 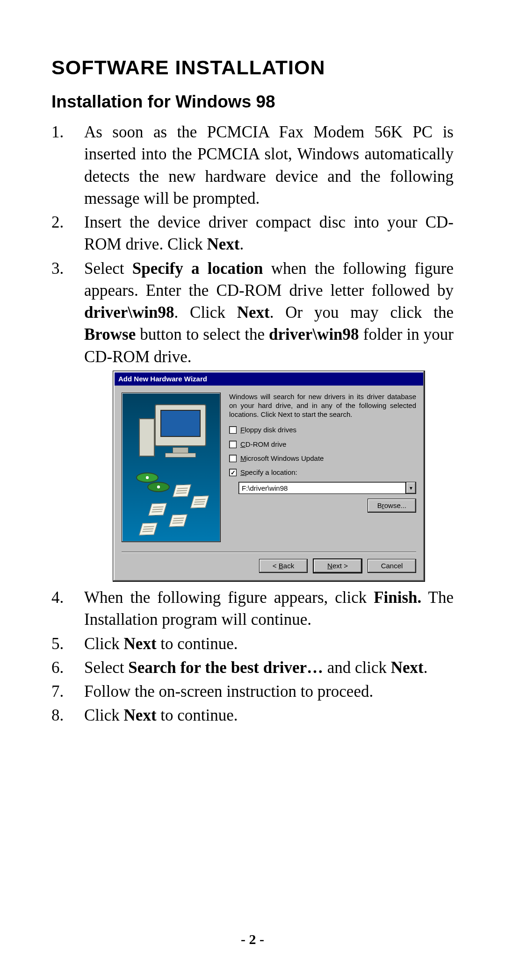 What do you see at coordinates (269, 165) in the screenshot?
I see `step-text: As soon as the PCMCIA Fax Modem 56K PC i…` at bounding box center [269, 165].